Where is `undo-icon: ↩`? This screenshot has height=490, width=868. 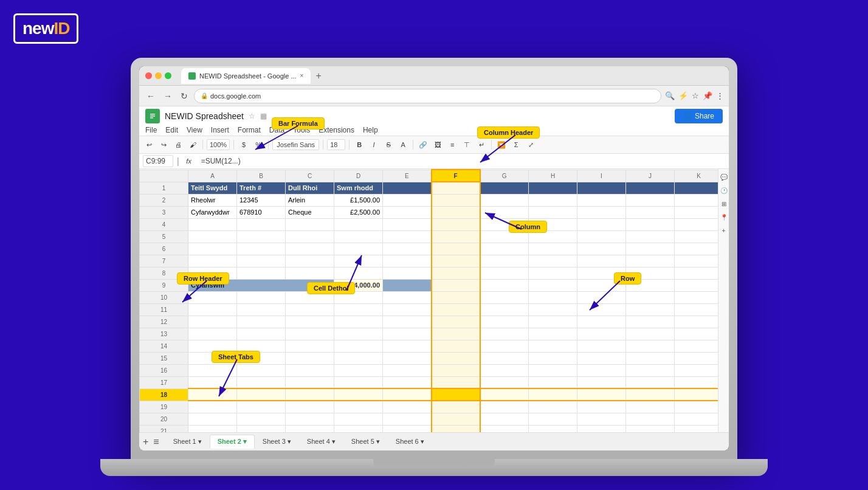
undo-icon: ↩ is located at coordinates (149, 145).